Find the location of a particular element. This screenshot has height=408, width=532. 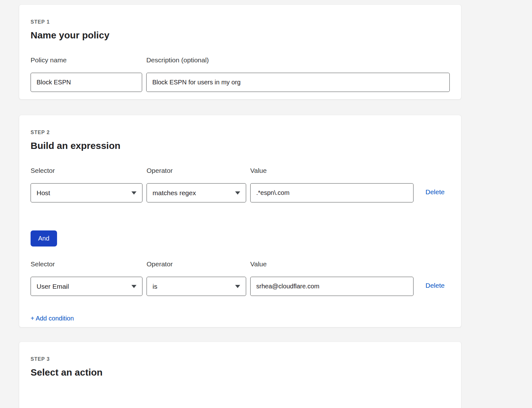

value-group-1: Value is located at coordinates (332, 184).